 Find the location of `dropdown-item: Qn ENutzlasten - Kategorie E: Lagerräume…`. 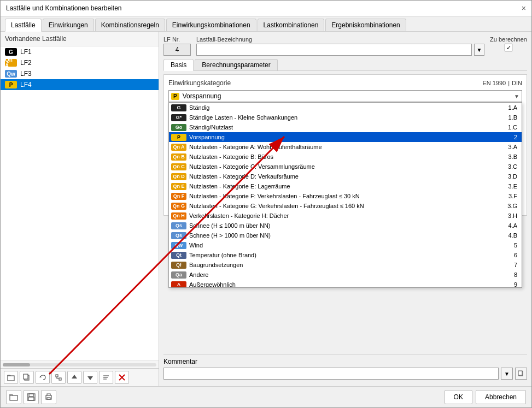

dropdown-item: Qn ENutzlasten - Kategorie E: Lagerräume… is located at coordinates (346, 186).